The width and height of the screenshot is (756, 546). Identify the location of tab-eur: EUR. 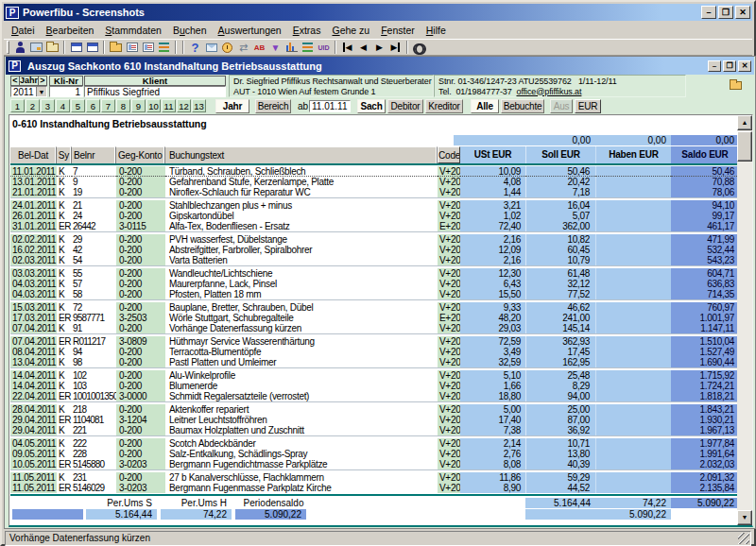
(588, 106).